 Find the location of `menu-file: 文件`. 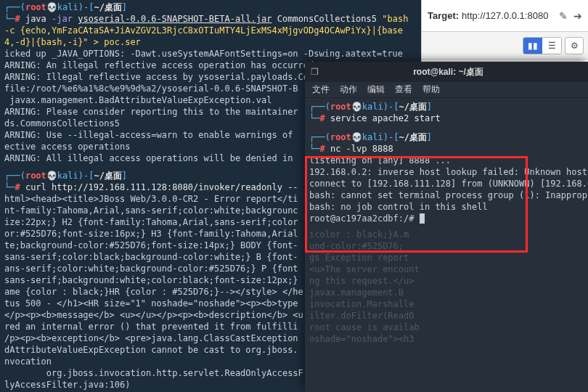

menu-file: 文件 is located at coordinates (321, 90).